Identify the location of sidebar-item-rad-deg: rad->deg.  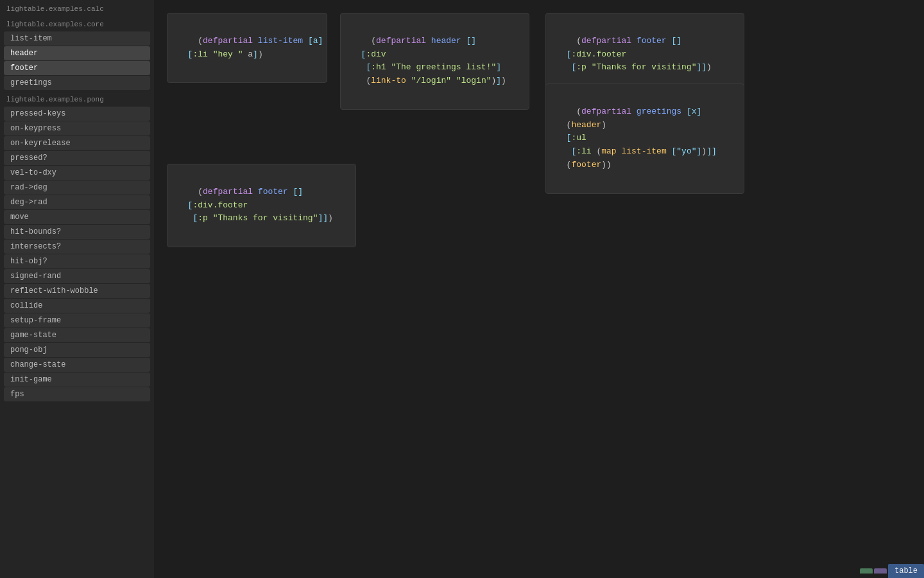
(77, 188).